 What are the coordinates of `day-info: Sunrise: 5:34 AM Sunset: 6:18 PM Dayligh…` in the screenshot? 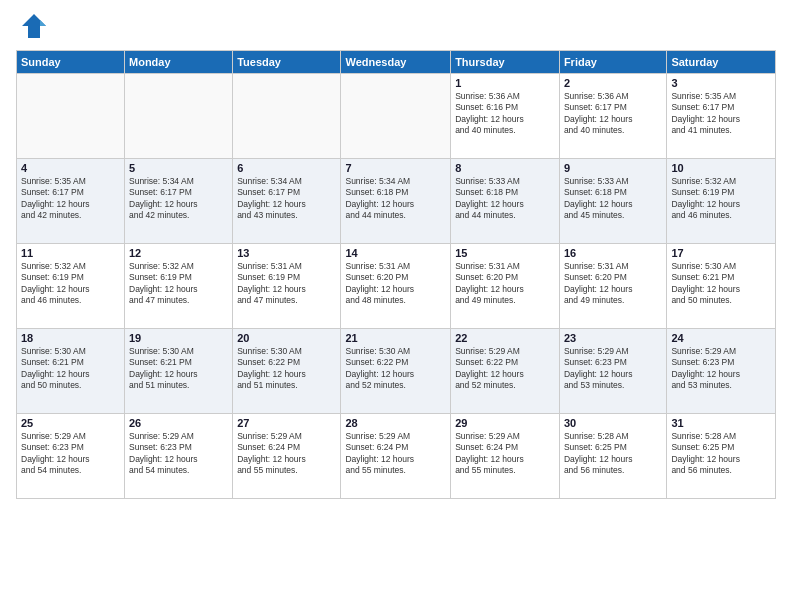 It's located at (396, 199).